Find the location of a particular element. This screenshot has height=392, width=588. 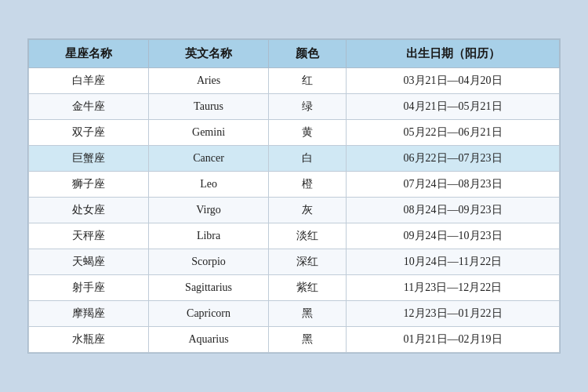

cell-color: 黄 is located at coordinates (307, 133).